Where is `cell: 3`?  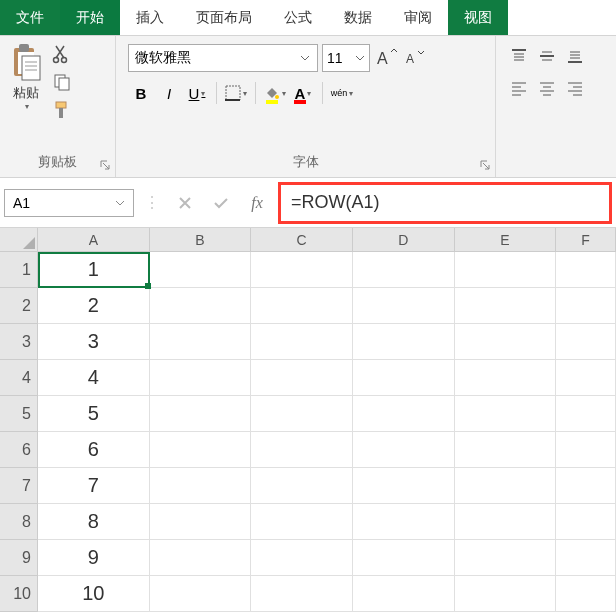
cell: 3 is located at coordinates (94, 342).